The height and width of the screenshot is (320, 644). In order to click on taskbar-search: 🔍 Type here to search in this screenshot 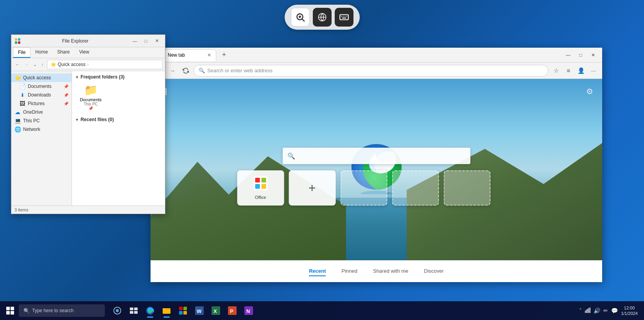, I will do `click(62, 311)`.